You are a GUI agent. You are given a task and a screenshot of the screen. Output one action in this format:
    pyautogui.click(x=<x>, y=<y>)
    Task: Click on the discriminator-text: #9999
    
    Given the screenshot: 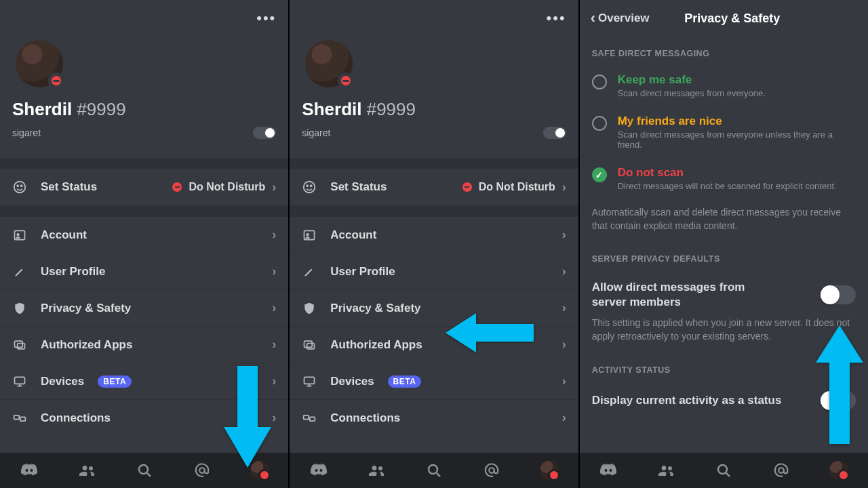 What is the action you would take?
    pyautogui.click(x=391, y=109)
    